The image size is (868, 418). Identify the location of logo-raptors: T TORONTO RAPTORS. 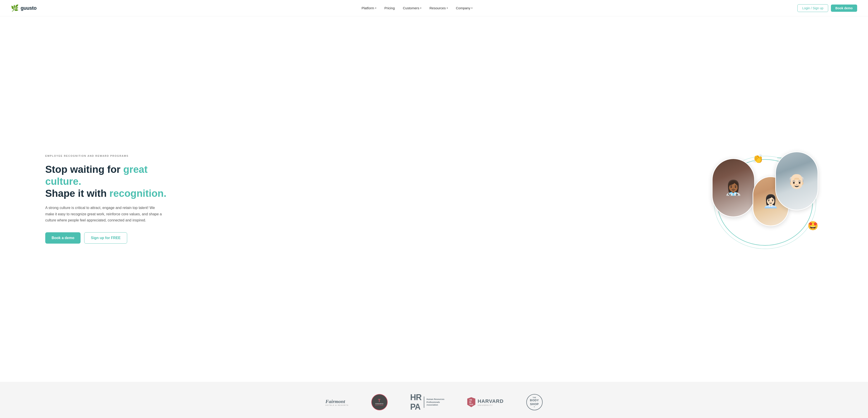
(379, 402).